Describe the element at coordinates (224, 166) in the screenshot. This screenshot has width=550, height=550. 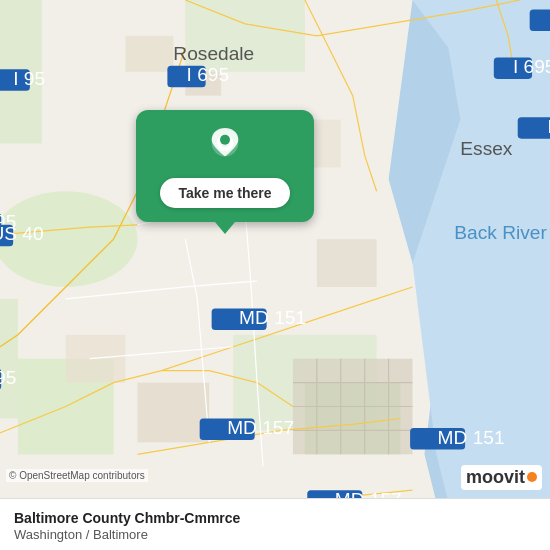
I see `popup-box: Take me there` at that location.